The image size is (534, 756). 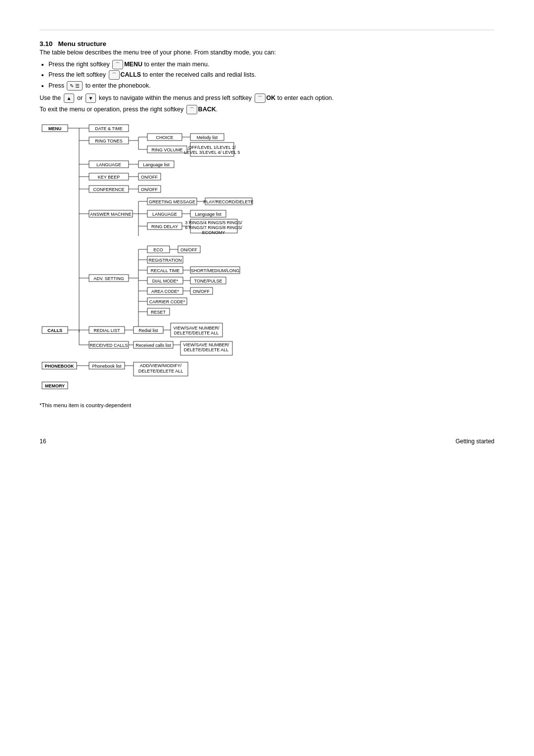 What do you see at coordinates (192, 110) in the screenshot?
I see `back-softkey-icon: ⌒` at bounding box center [192, 110].